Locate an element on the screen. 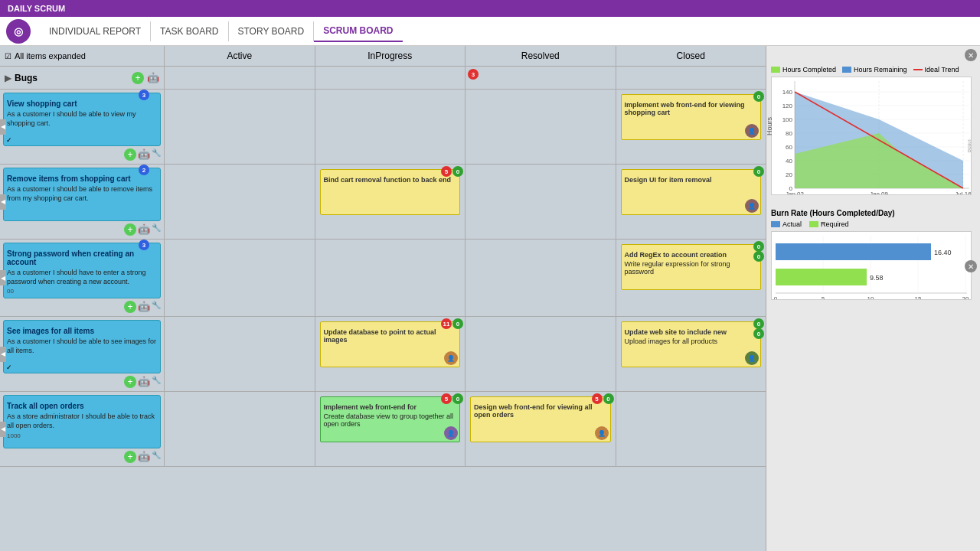  expand-label: All items expanded is located at coordinates (51, 56).